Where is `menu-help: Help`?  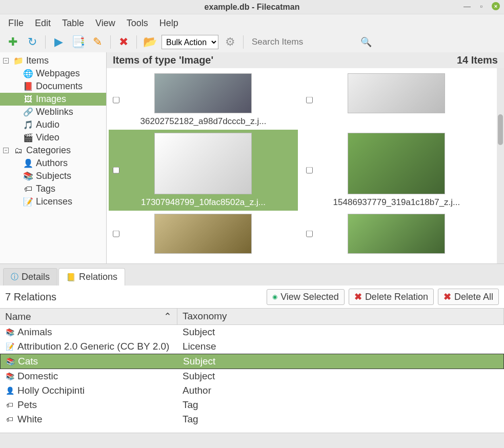 menu-help: Help is located at coordinates (169, 24).